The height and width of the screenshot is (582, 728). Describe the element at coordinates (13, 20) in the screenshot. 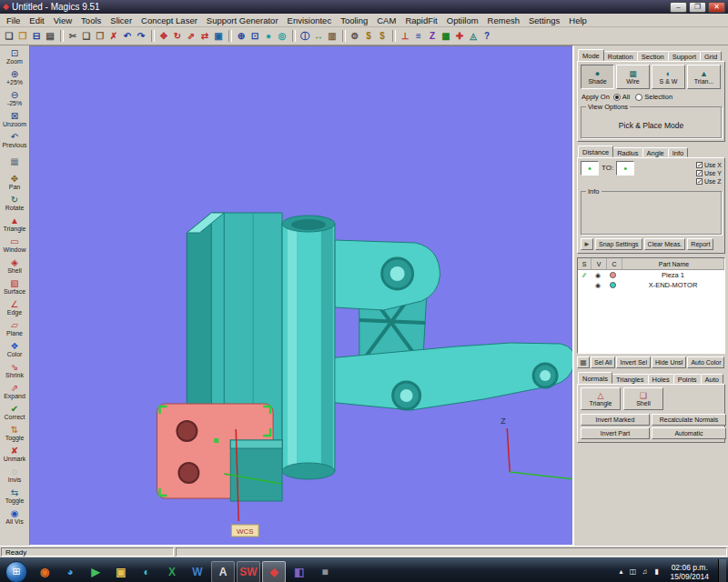

I see `menu-file: File` at that location.